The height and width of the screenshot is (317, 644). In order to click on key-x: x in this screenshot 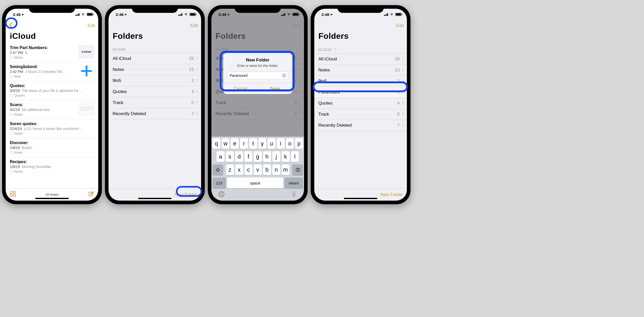, I will do `click(239, 170)`.